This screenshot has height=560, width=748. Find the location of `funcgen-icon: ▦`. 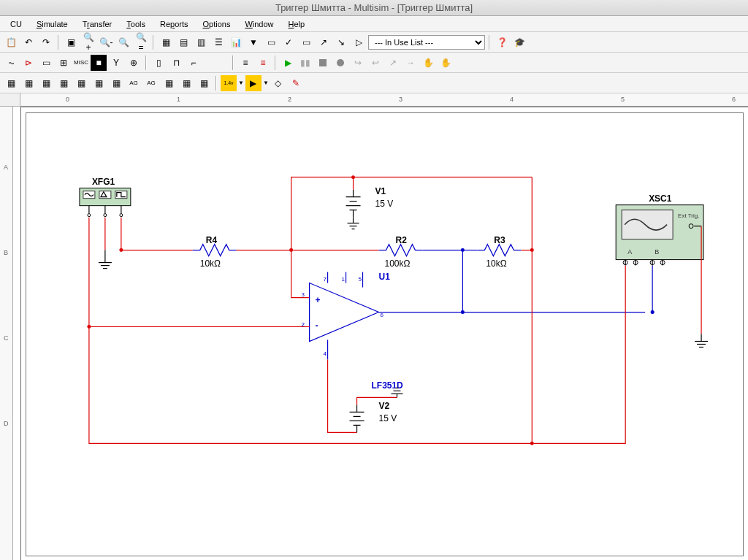

funcgen-icon: ▦ is located at coordinates (28, 83).